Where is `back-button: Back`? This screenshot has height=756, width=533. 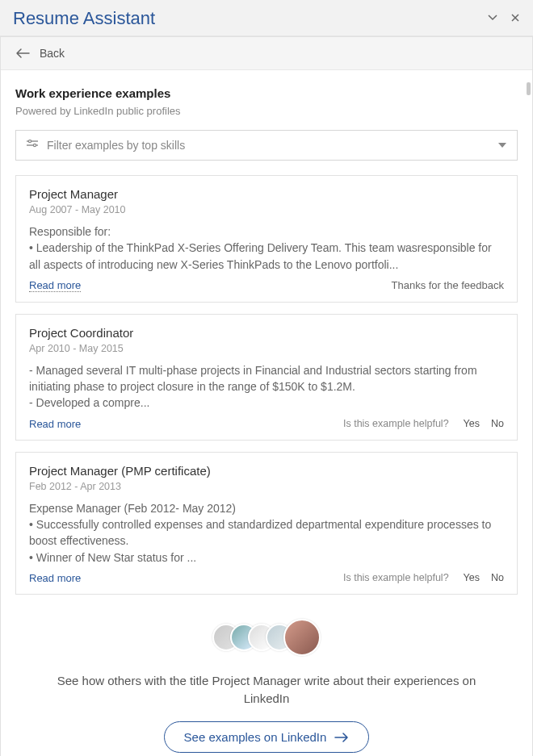
back-button: Back is located at coordinates (266, 53).